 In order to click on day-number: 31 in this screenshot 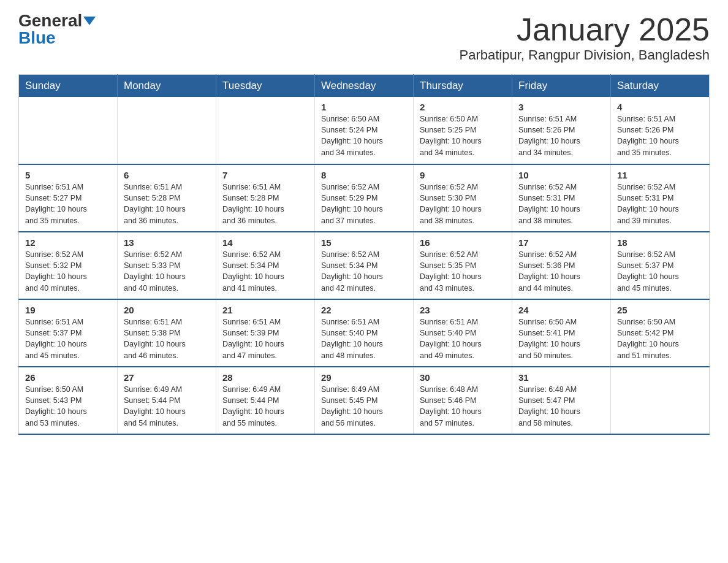, I will do `click(561, 378)`.